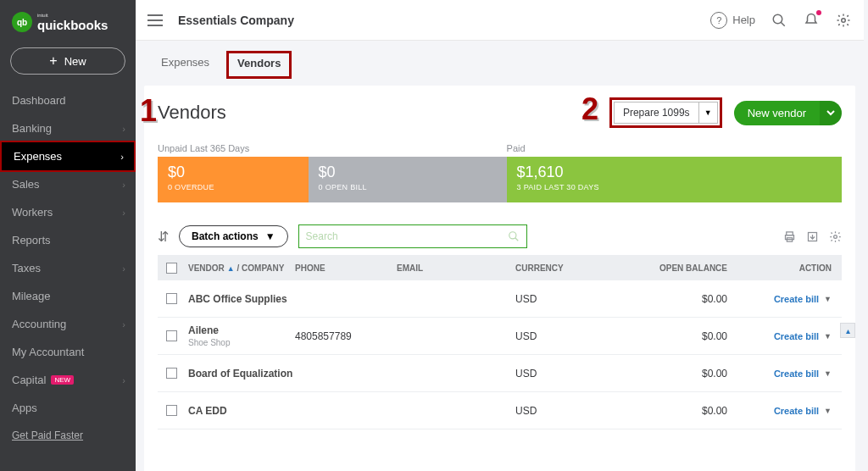  I want to click on batch-actions-button: Batch actions ▼, so click(234, 236).